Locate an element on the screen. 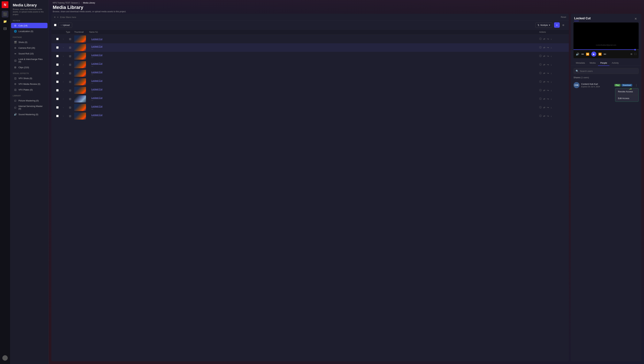  skip-back-icon: ⏮ is located at coordinates (582, 54).